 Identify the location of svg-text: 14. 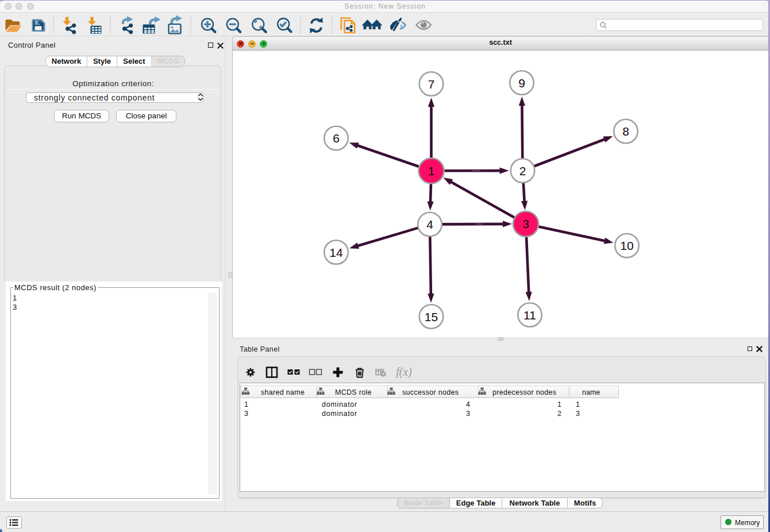
(336, 253).